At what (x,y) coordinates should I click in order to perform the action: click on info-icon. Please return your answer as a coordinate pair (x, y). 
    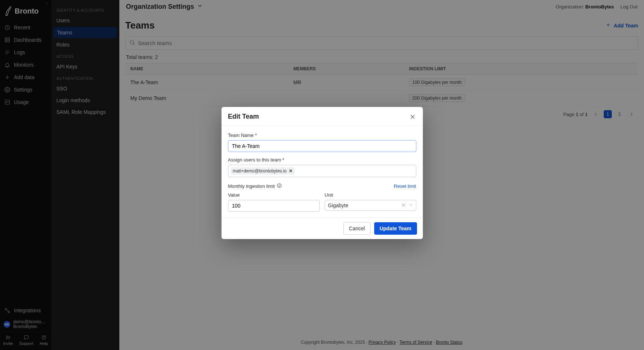
    Looking at the image, I should click on (279, 186).